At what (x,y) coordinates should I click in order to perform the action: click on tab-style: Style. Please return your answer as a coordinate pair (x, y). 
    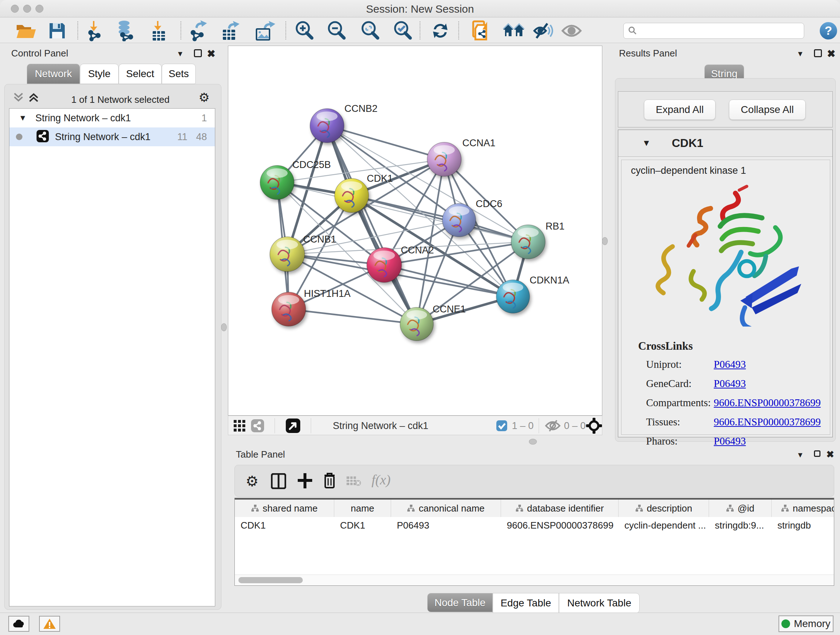
    Looking at the image, I should click on (99, 74).